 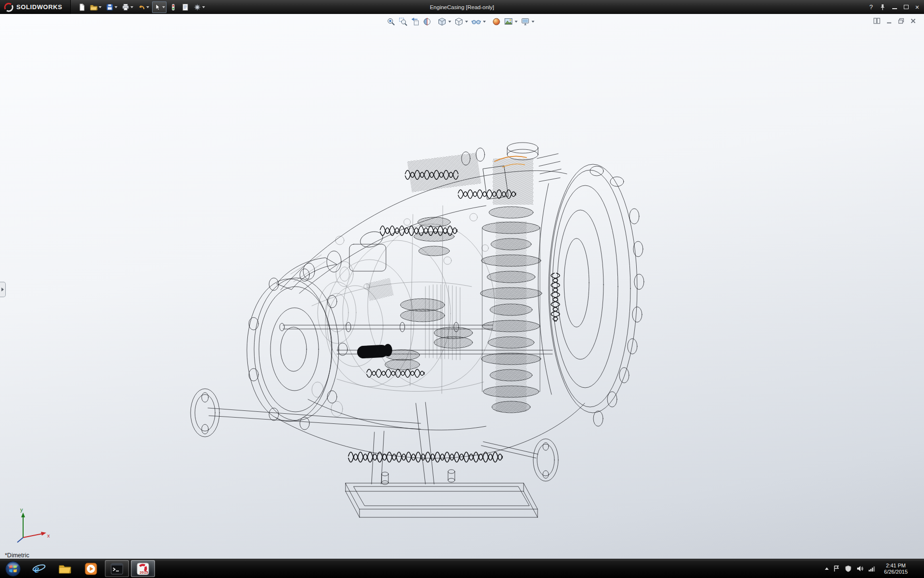 What do you see at coordinates (37, 569) in the screenshot?
I see `svg-text: e` at bounding box center [37, 569].